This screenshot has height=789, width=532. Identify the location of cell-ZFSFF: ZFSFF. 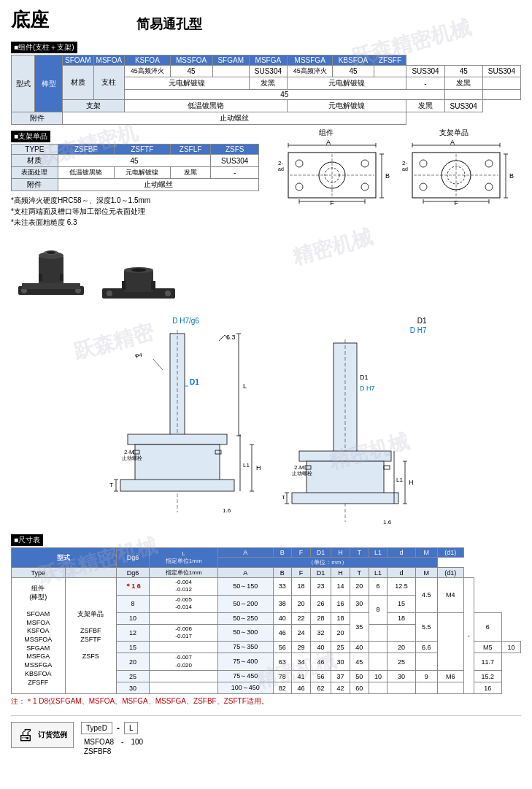
(390, 61).